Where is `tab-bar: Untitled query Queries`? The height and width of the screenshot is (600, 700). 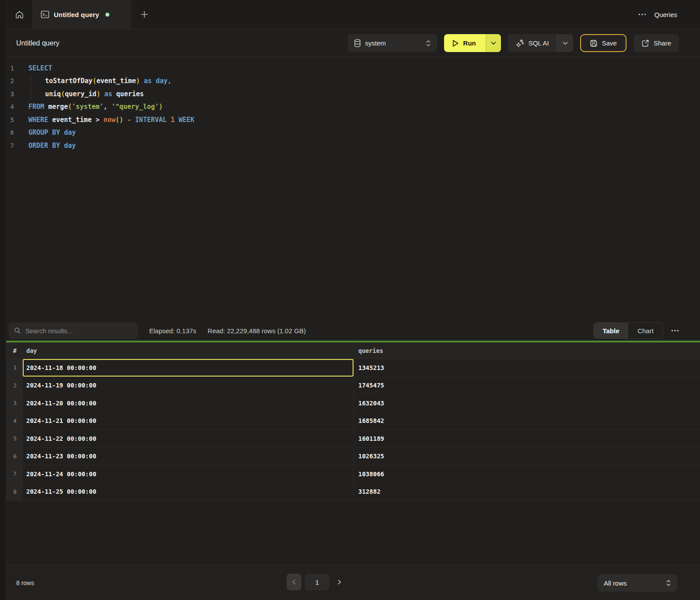 tab-bar: Untitled query Queries is located at coordinates (350, 15).